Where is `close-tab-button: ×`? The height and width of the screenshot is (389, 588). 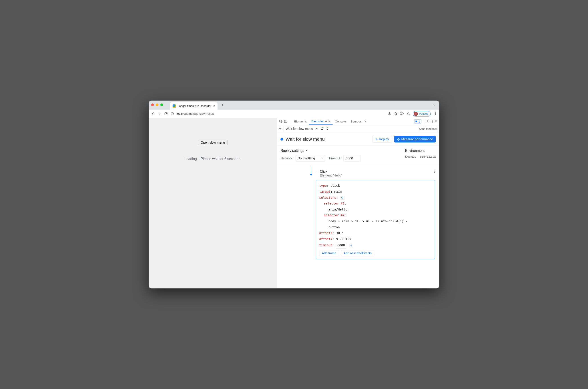
close-tab-button: × is located at coordinates (214, 106).